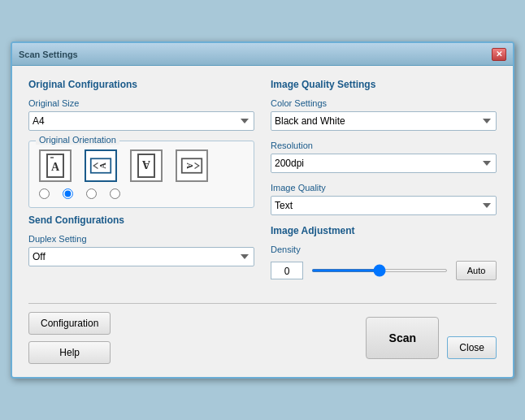 The width and height of the screenshot is (525, 420). Describe the element at coordinates (141, 166) in the screenshot. I see `orientation-icons-row: A A` at that location.